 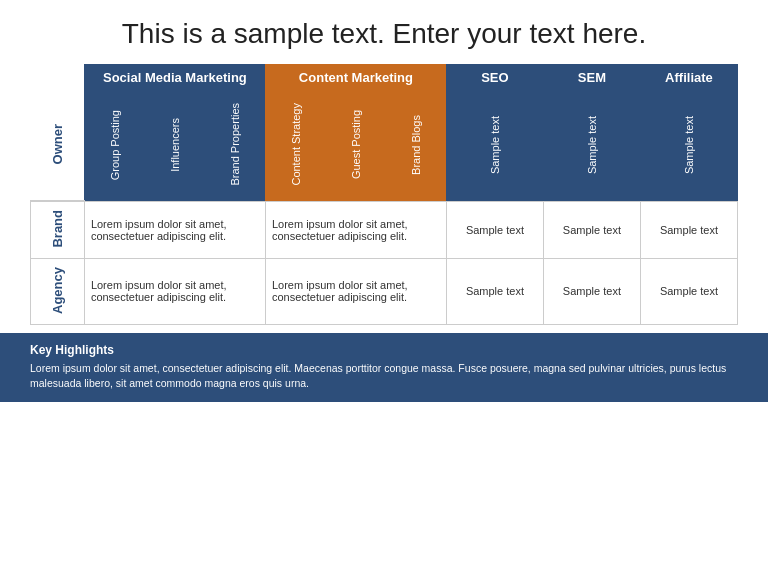 What do you see at coordinates (384, 368) in the screenshot?
I see `footer-section: Key Highlights Lorem ipsum dolor sit ame…` at bounding box center [384, 368].